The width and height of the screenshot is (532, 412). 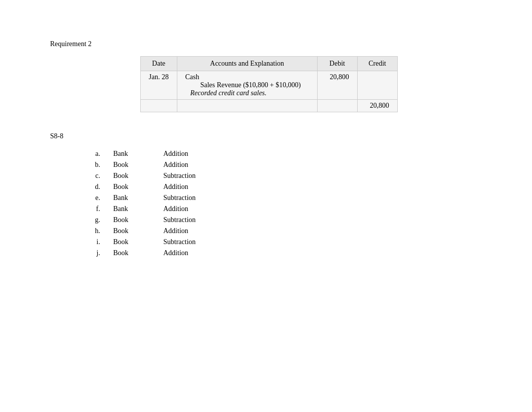 What do you see at coordinates (377, 64) in the screenshot?
I see `col-header-credit: Credit` at bounding box center [377, 64].